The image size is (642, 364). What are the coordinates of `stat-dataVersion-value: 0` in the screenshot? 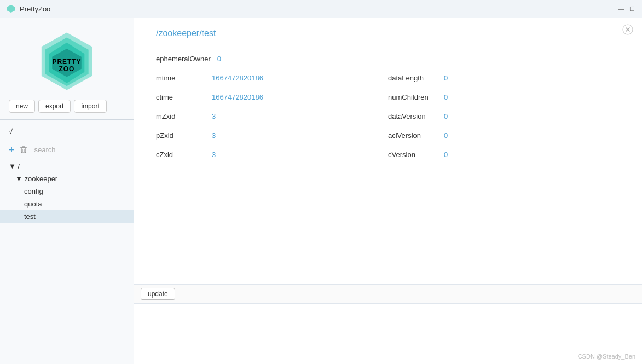 It's located at (446, 116).